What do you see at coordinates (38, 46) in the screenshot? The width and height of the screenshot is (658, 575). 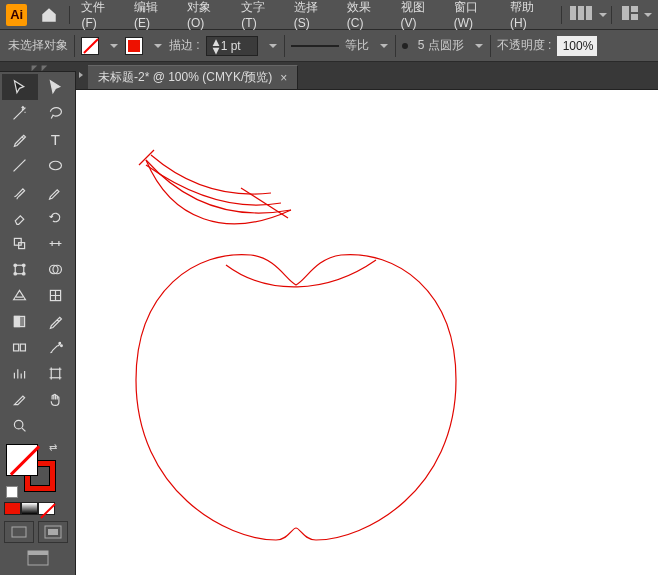 I see `selection-status: 未选择对象` at bounding box center [38, 46].